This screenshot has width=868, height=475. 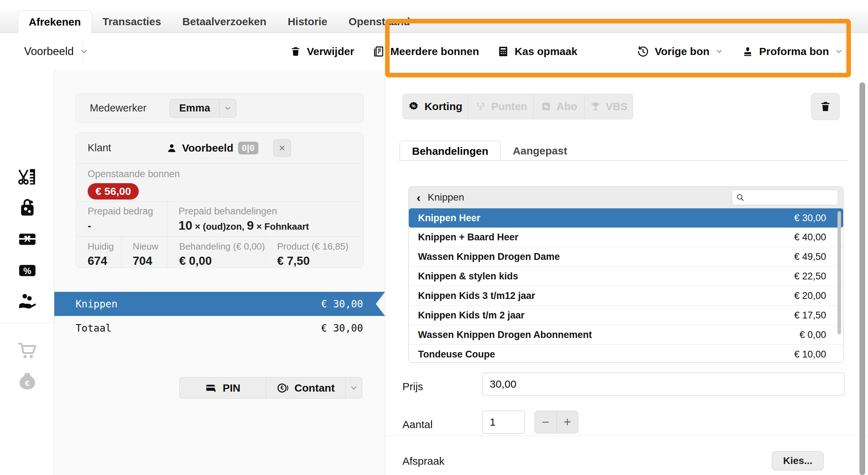 What do you see at coordinates (504, 422) in the screenshot?
I see `quantity-input` at bounding box center [504, 422].